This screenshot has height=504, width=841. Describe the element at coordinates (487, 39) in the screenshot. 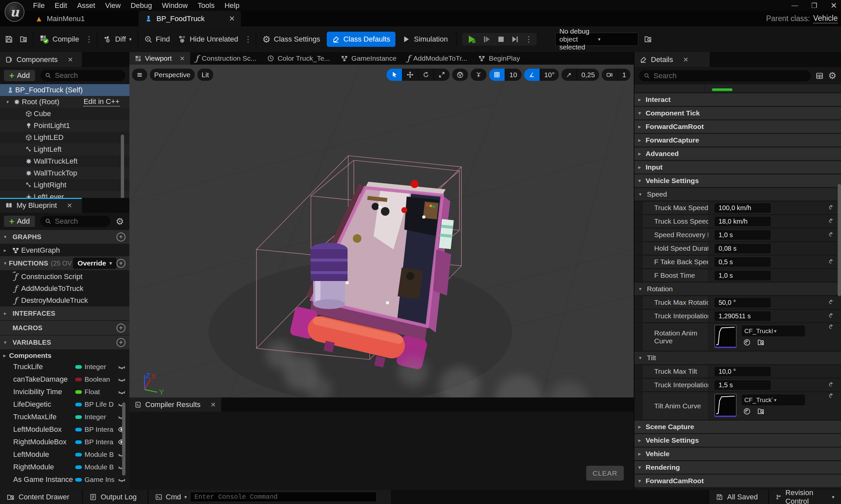

I see `frame-skip-button` at that location.